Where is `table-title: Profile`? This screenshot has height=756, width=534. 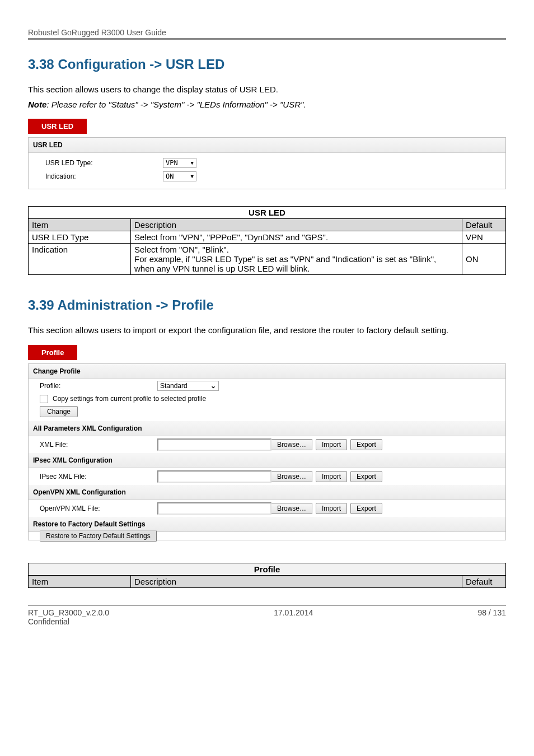
table-title: Profile is located at coordinates (268, 569).